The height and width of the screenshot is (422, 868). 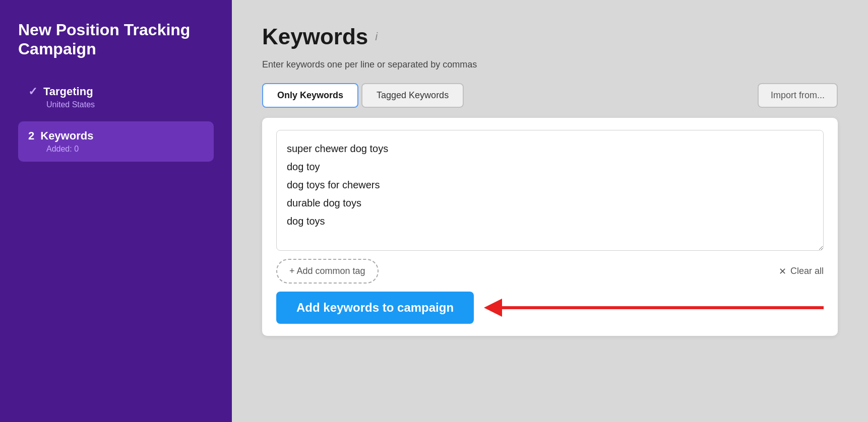 I want to click on clear-all-button: ✕ Clear all, so click(x=801, y=271).